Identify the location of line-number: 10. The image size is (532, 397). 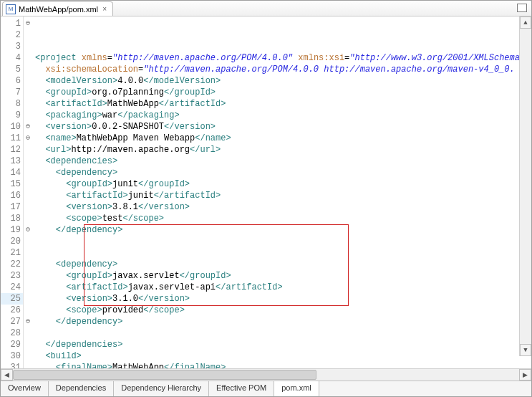
(11, 127).